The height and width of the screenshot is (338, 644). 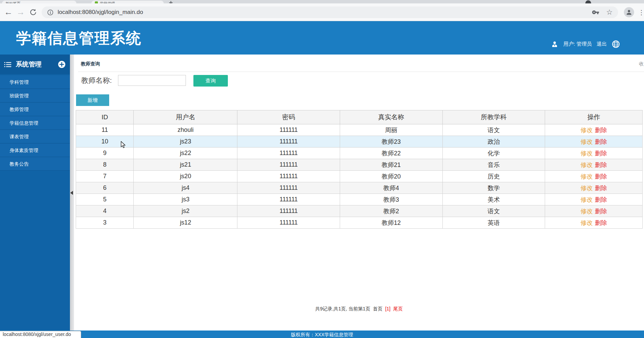 I want to click on cell-subject: 数学, so click(x=494, y=188).